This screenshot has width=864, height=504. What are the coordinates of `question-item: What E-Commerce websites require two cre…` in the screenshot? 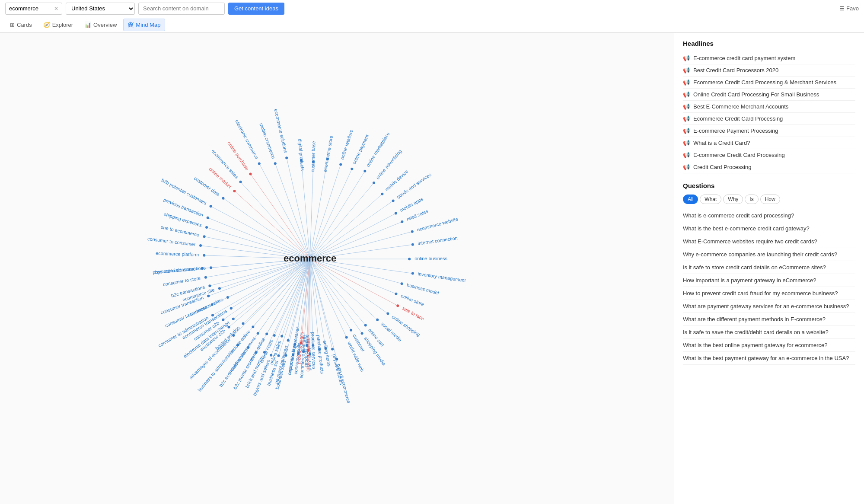 It's located at (769, 242).